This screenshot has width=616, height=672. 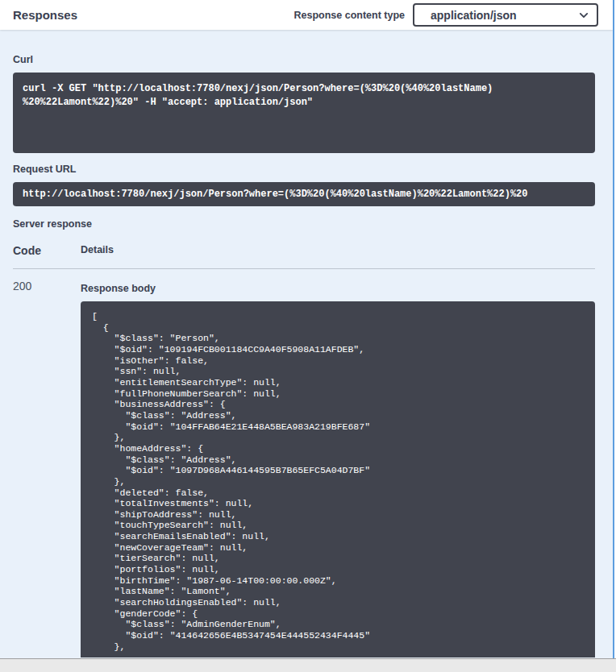 I want to click on horizontal-scrollbar, so click(x=308, y=666).